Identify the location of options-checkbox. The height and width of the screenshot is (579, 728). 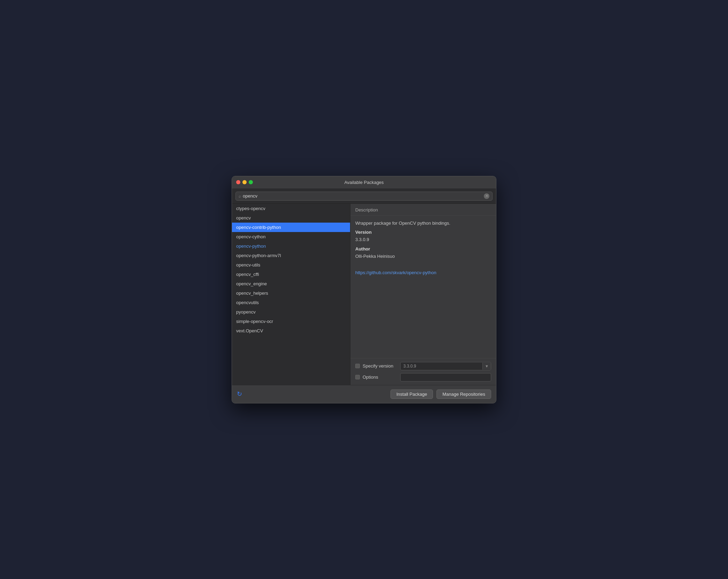
(357, 377).